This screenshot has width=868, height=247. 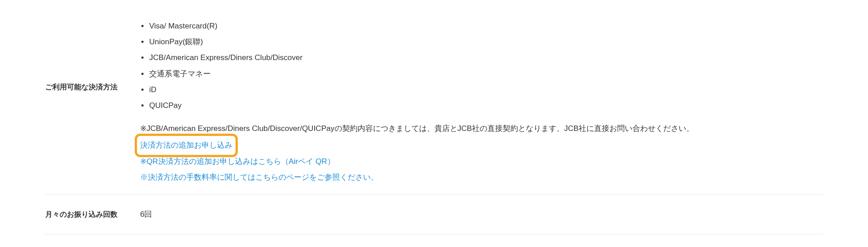 What do you see at coordinates (434, 234) in the screenshot?
I see `section-divider` at bounding box center [434, 234].